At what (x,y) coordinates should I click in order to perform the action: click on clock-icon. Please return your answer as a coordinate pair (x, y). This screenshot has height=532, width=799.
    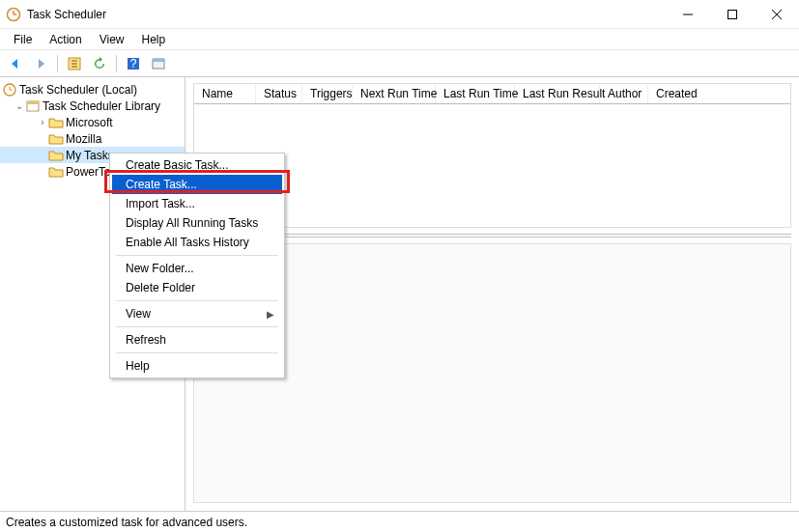
    Looking at the image, I should click on (10, 90).